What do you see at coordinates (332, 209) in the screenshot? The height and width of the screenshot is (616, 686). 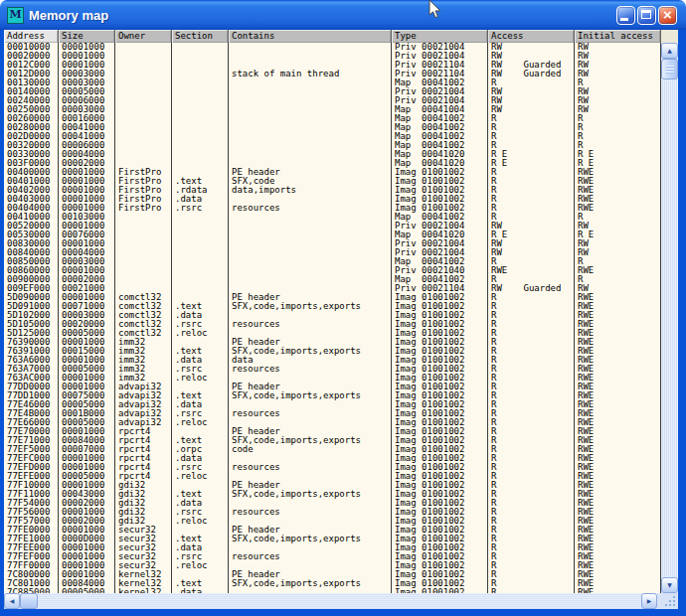 I see `table-row: 00404000 00001000 FirstPro .rsrc resourc…` at bounding box center [332, 209].